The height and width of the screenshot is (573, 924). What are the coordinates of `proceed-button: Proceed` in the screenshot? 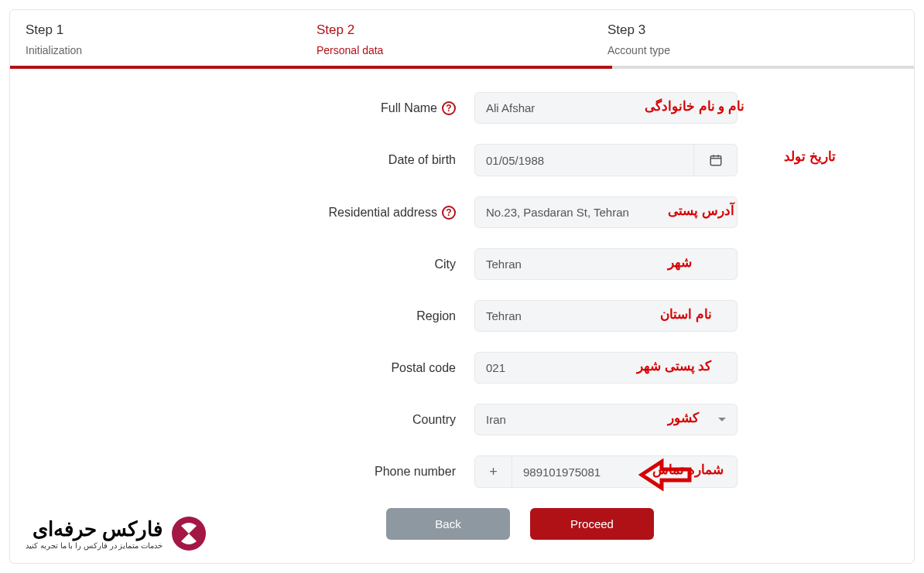 It's located at (592, 524).